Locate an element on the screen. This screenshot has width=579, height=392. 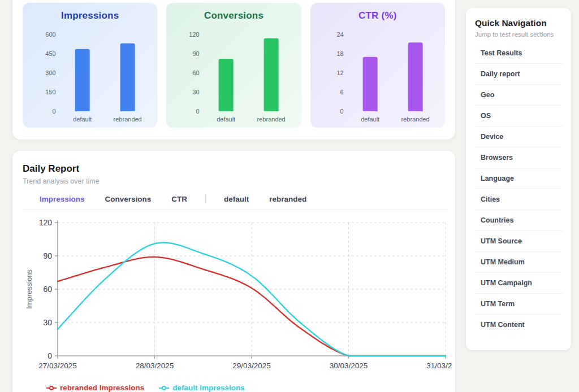
nav-item-os: OS is located at coordinates (519, 116).